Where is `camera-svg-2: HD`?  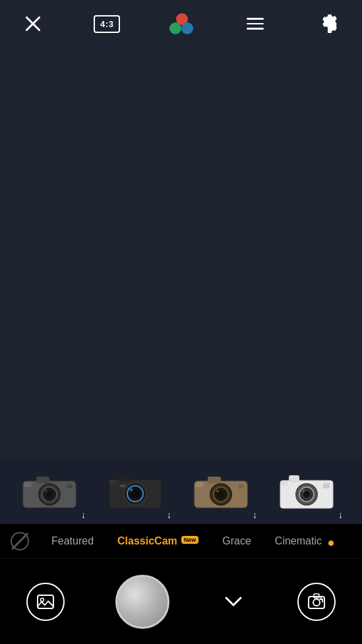
camera-svg-2: HD is located at coordinates (135, 491).